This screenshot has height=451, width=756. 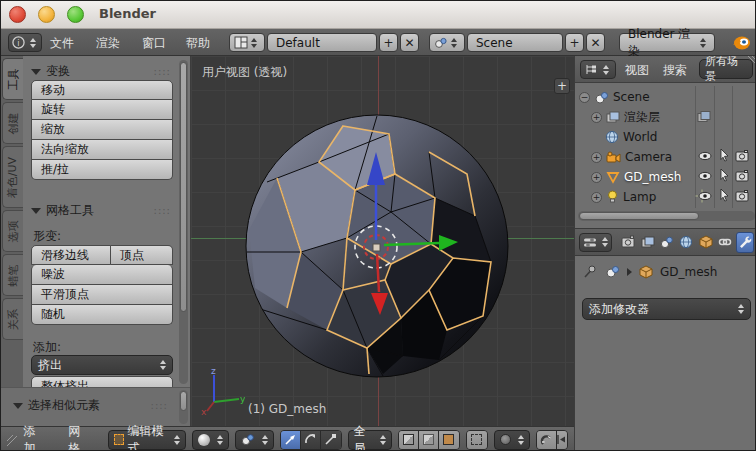 What do you see at coordinates (515, 42) in the screenshot?
I see `scene-name-field: Scene` at bounding box center [515, 42].